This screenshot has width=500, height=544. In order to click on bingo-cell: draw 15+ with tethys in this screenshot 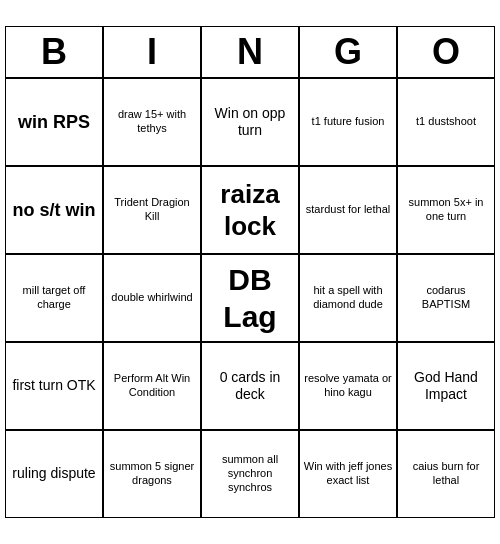, I will do `click(152, 122)`.